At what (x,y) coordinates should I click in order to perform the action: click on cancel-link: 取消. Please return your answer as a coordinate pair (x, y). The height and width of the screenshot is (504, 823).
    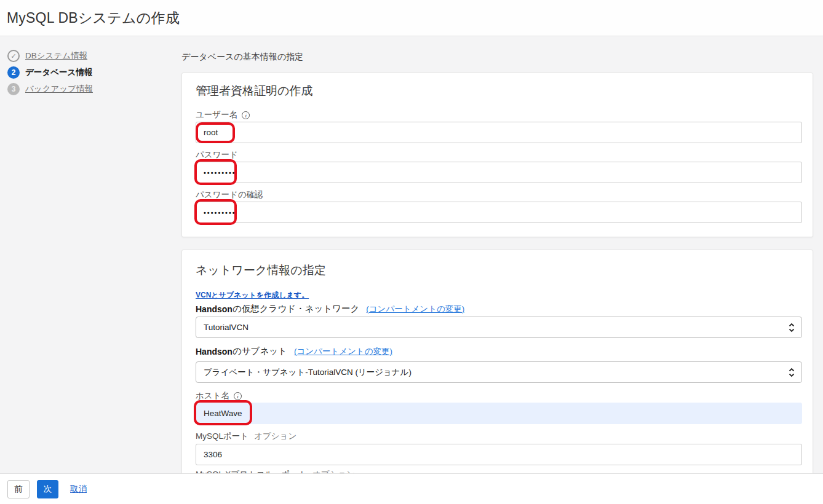
    Looking at the image, I should click on (79, 489).